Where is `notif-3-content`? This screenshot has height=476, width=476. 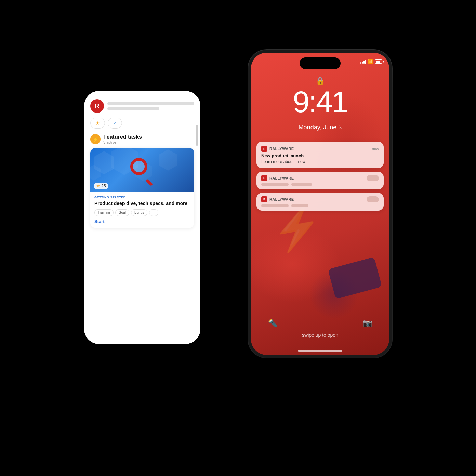 notif-3-content is located at coordinates (320, 206).